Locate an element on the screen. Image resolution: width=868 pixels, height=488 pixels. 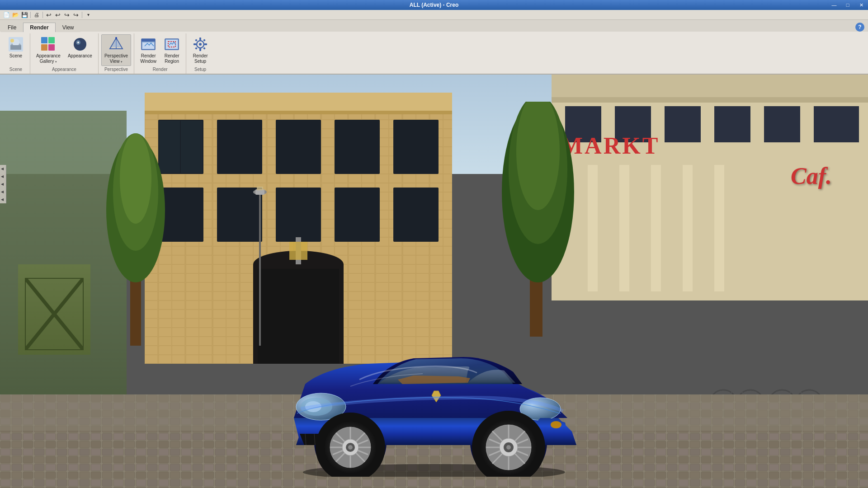
gate-pattern is located at coordinates (54, 314).